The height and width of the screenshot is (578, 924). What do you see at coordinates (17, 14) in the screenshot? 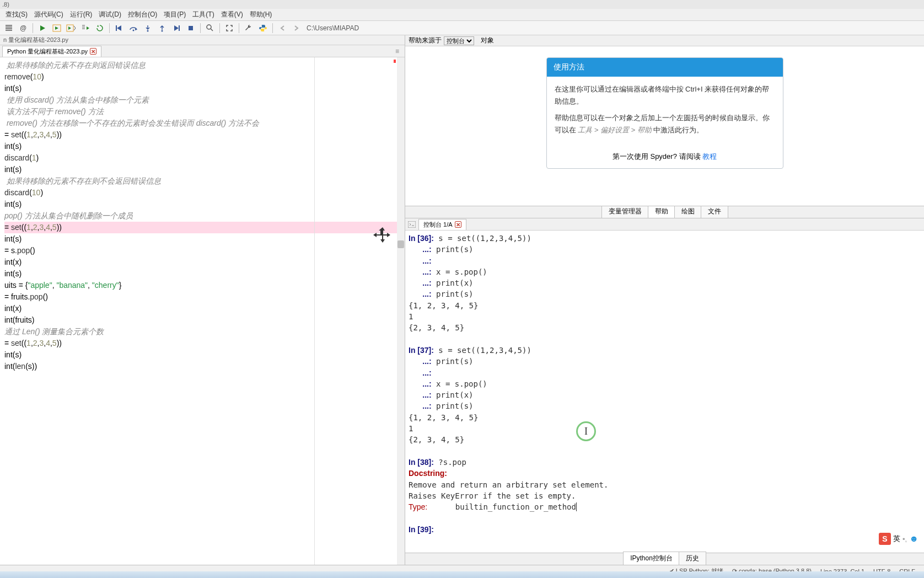
I see `menu-find: 查找(S)` at bounding box center [17, 14].